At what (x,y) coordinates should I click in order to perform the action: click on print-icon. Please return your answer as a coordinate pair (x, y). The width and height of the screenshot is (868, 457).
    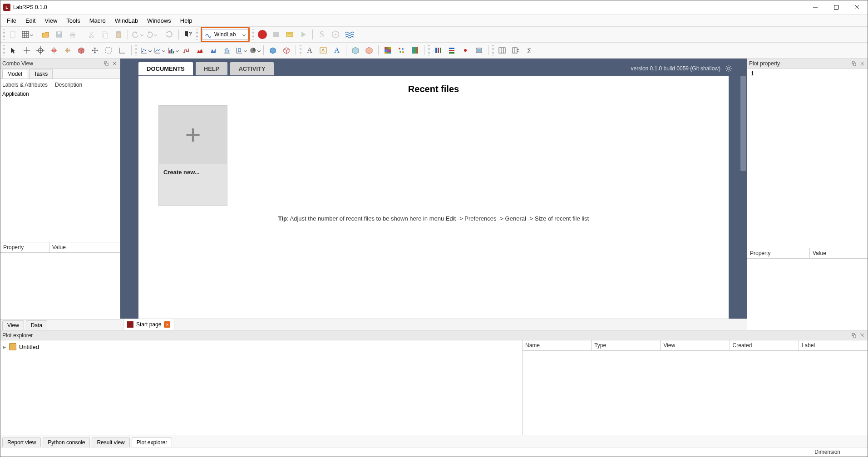
    Looking at the image, I should click on (73, 34).